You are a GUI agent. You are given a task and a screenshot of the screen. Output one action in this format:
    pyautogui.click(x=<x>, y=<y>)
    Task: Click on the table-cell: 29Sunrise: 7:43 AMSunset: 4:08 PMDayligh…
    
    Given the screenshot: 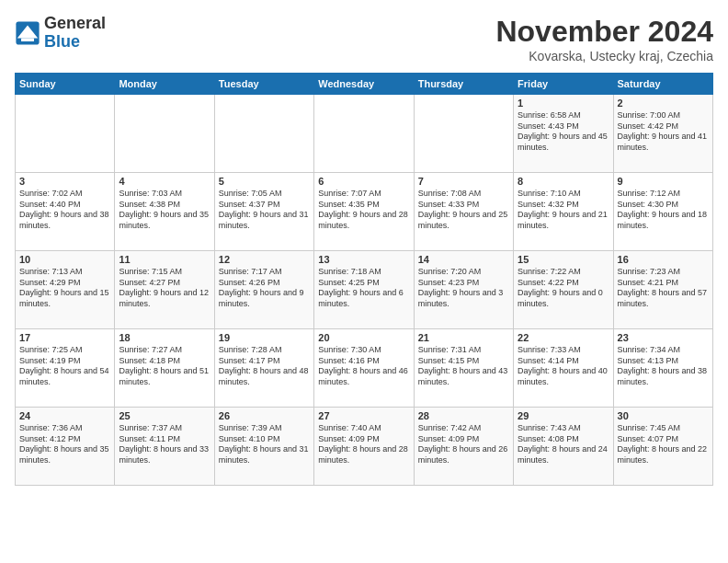 What is the action you would take?
    pyautogui.click(x=563, y=447)
    